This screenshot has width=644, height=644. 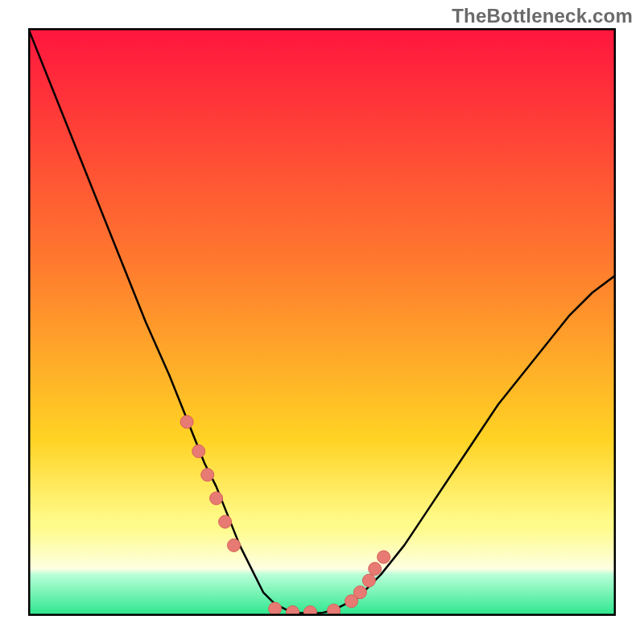 What do you see at coordinates (543, 16) in the screenshot?
I see `watermark-text: TheBottleneck.com` at bounding box center [543, 16].